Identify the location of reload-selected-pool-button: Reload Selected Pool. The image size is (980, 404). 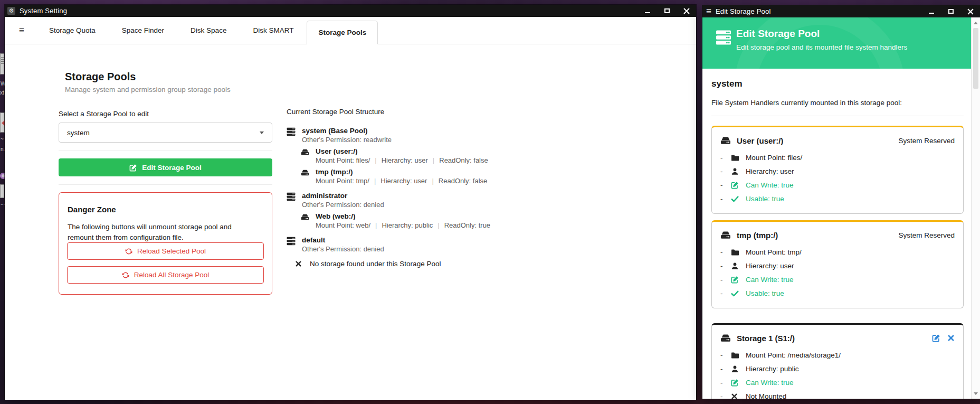
(166, 251).